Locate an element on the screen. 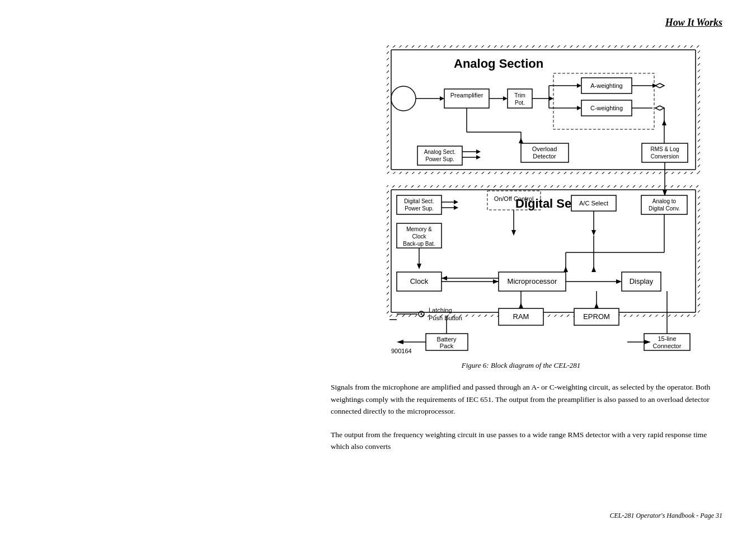 Image resolution: width=756 pixels, height=534 pixels. svg-text: Analog to is located at coordinates (665, 202).